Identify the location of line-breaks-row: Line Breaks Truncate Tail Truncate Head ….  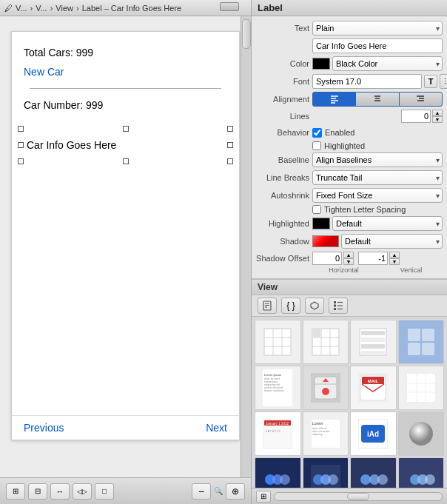
(349, 178).